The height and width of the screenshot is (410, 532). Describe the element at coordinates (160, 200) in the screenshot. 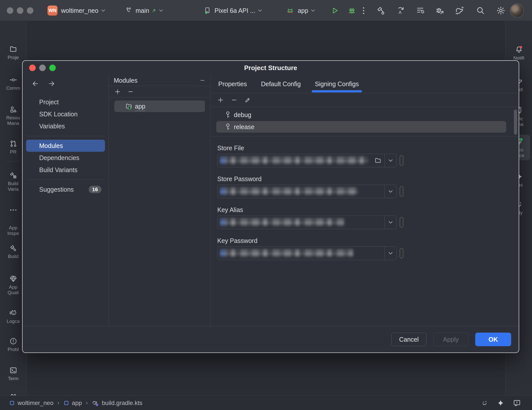

I see `modules-panel: Modules app` at that location.